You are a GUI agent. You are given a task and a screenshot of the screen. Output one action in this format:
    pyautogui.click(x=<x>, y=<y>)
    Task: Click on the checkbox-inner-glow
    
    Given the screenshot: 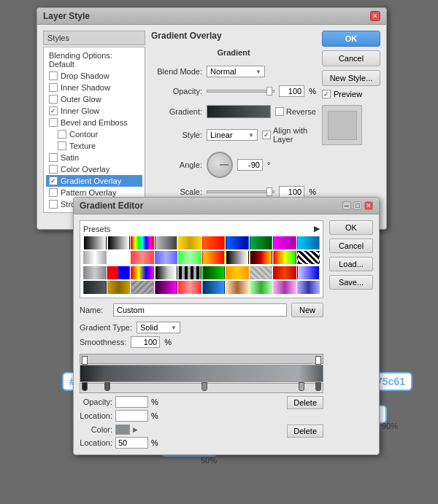 What is the action you would take?
    pyautogui.click(x=53, y=111)
    